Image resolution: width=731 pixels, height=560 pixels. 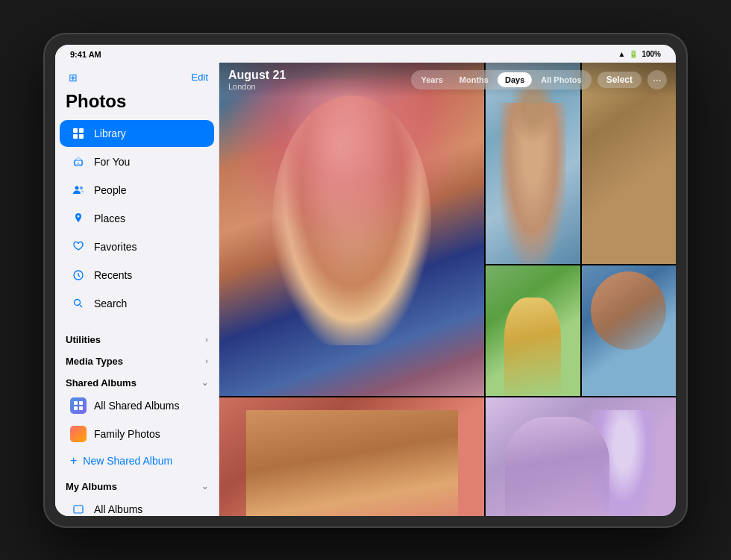 What do you see at coordinates (431, 80) in the screenshot?
I see `filter-years: Years` at bounding box center [431, 80].